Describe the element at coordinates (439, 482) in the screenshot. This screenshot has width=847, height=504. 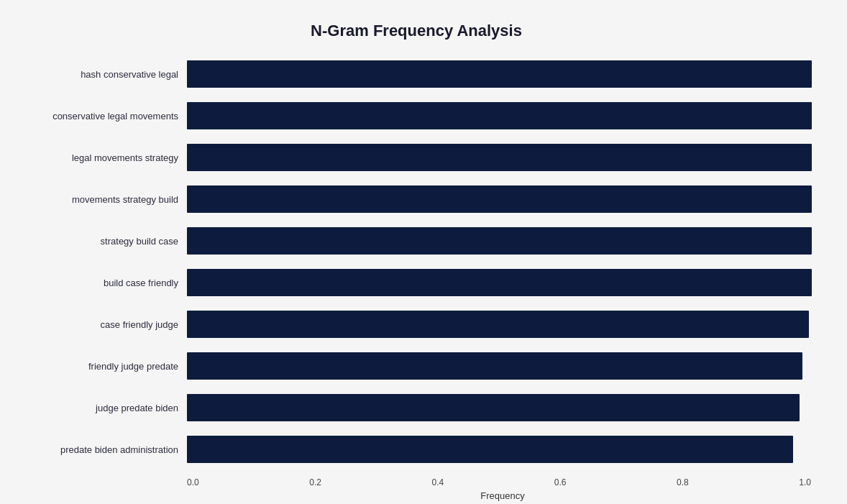
I see `x-tick: 0.4` at that location.